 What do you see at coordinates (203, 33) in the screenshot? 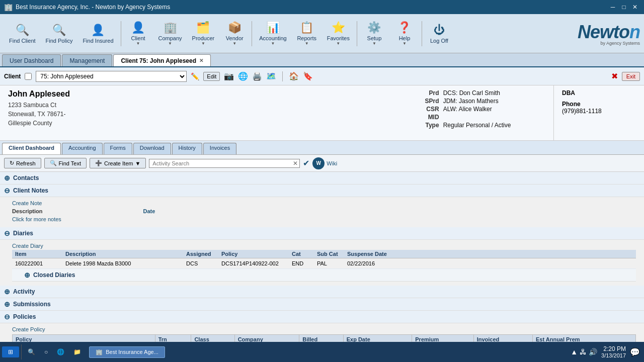
I see `toolbar-producer: 🗂️ Producer ▼` at bounding box center [203, 33].